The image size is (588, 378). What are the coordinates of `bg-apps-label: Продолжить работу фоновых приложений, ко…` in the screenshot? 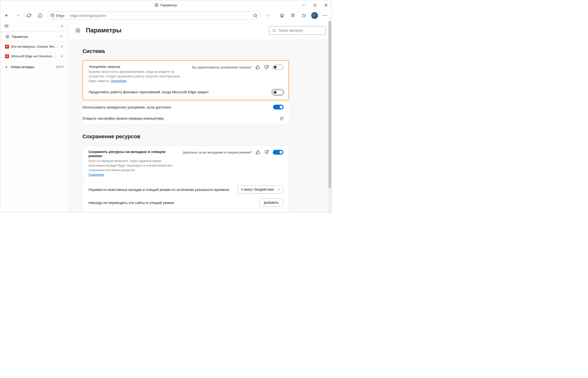 It's located at (178, 92).